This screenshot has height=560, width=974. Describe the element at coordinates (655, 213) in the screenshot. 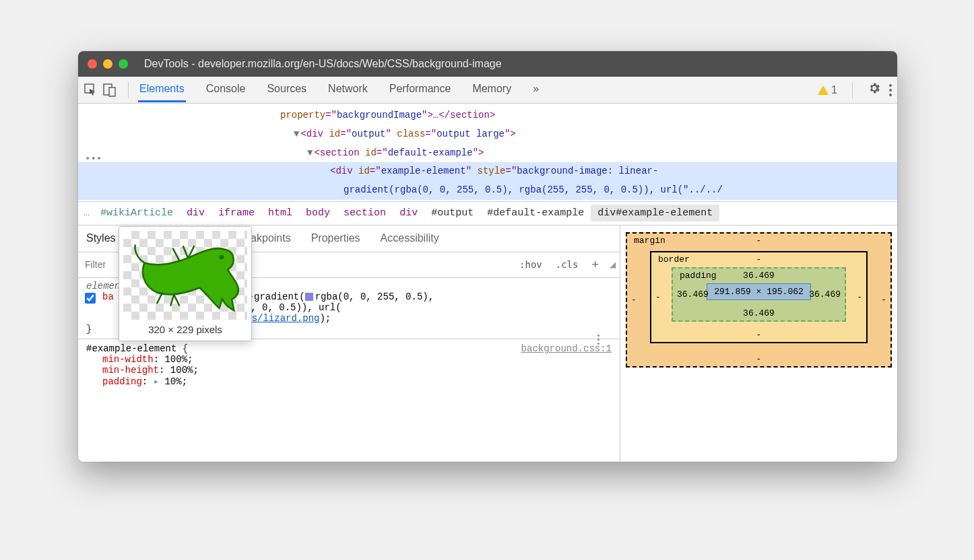

I see `breadcrumb-selected: div#example-element` at that location.